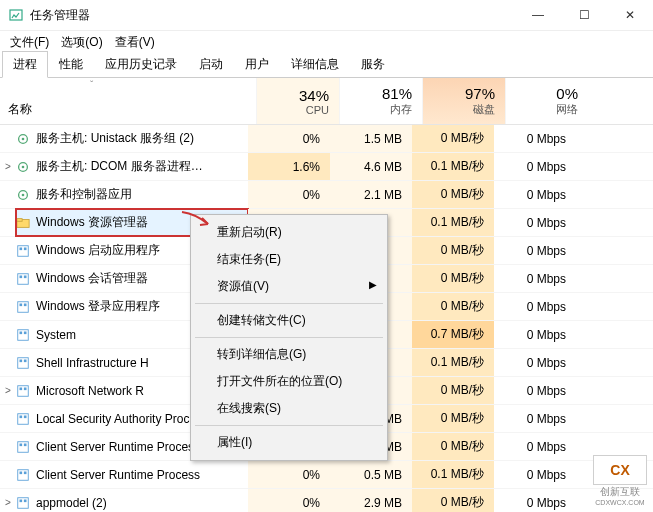 This screenshot has width=653, height=512. I want to click on minimize-button: —, so click(538, 15).